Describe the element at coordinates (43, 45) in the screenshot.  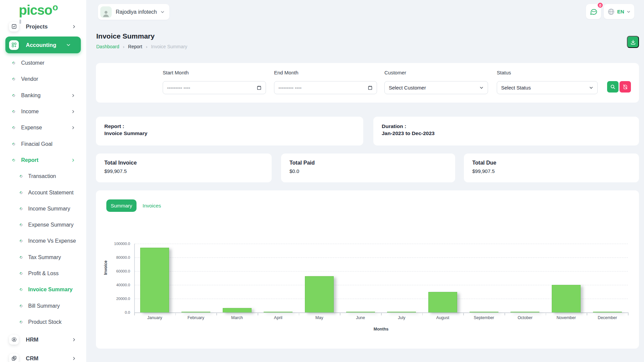
I see `sidebar-item-accounting: Accounting` at that location.